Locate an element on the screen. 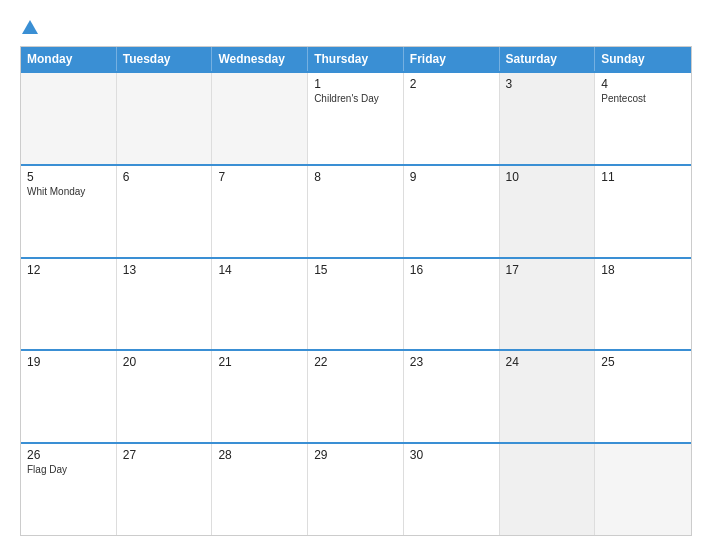 This screenshot has width=712, height=550. calendar-cell: 11 is located at coordinates (643, 212).